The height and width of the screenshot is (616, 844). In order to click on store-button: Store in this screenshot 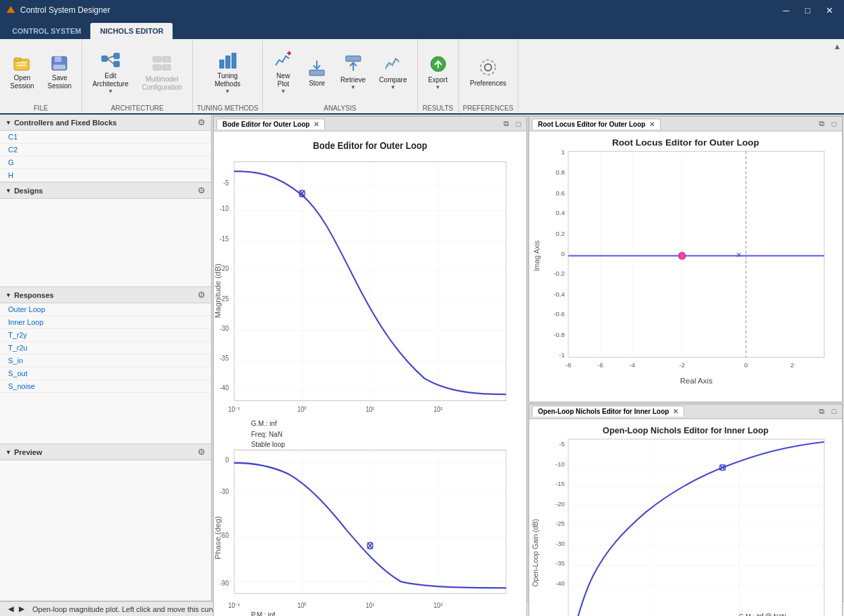, I will do `click(317, 73)`.